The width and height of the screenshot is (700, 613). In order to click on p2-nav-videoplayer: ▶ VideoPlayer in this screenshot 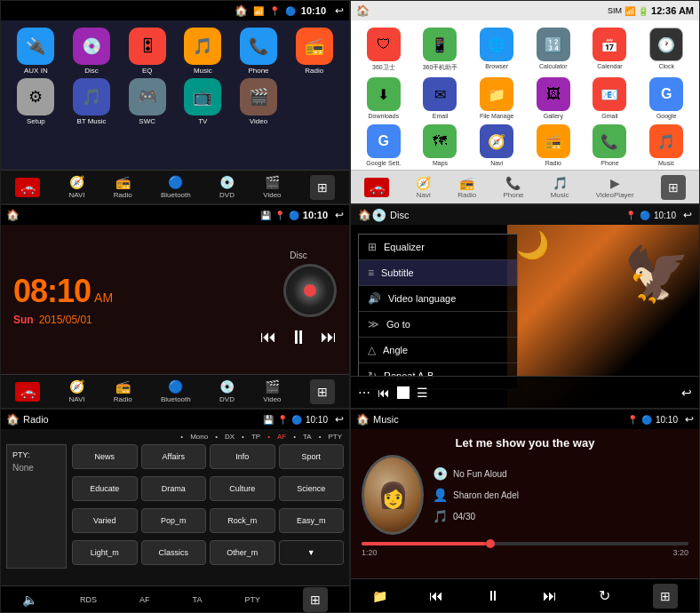, I will do `click(615, 187)`.